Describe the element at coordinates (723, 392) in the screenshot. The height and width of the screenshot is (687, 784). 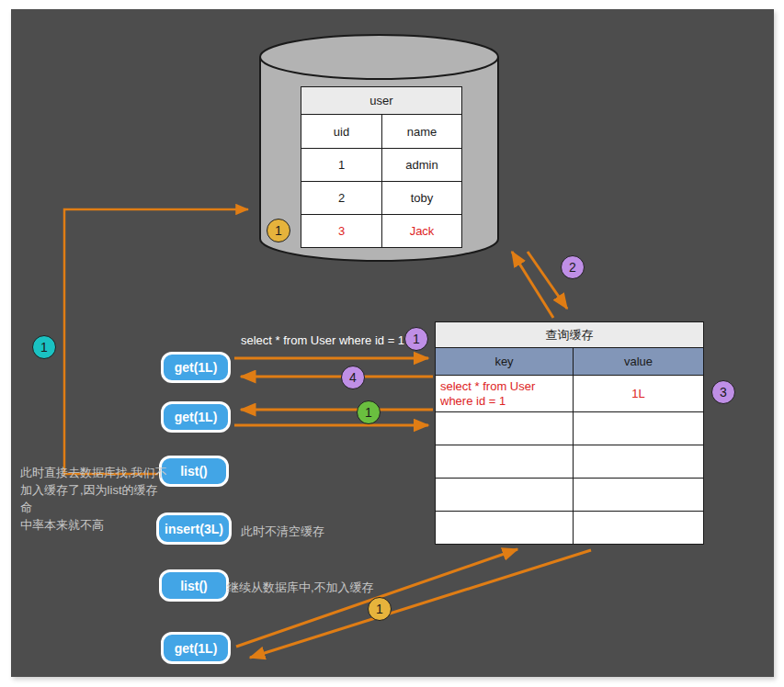
I see `step-badge-cache-store: 3` at that location.